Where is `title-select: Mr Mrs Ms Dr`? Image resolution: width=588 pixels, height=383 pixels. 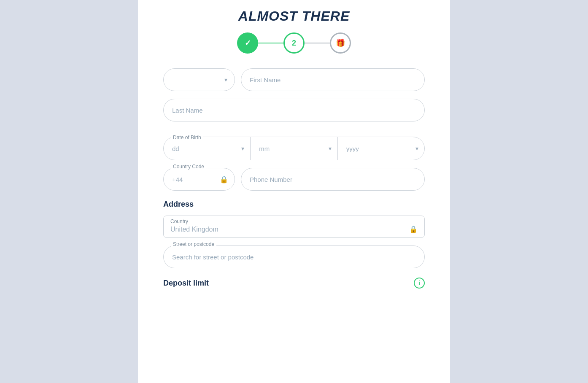 title-select: Mr Mrs Ms Dr is located at coordinates (199, 80).